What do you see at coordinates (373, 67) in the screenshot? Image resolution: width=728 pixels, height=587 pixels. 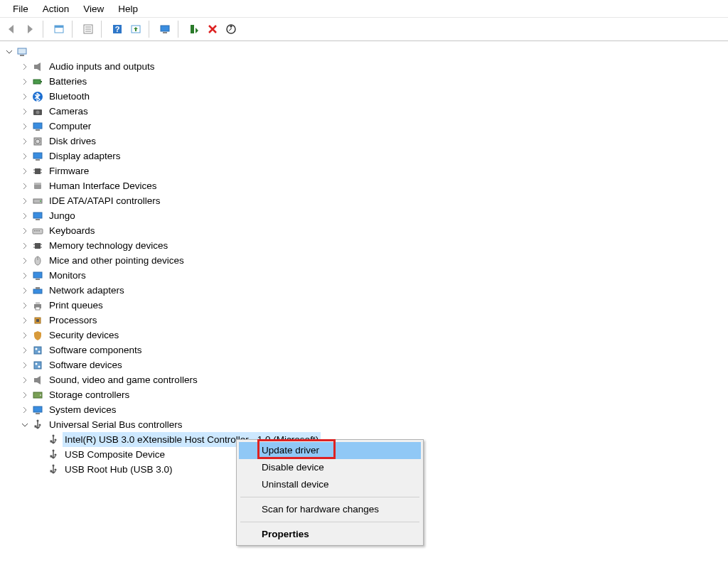 I see `tree-category-audio: Audio inputs and outputs` at bounding box center [373, 67].